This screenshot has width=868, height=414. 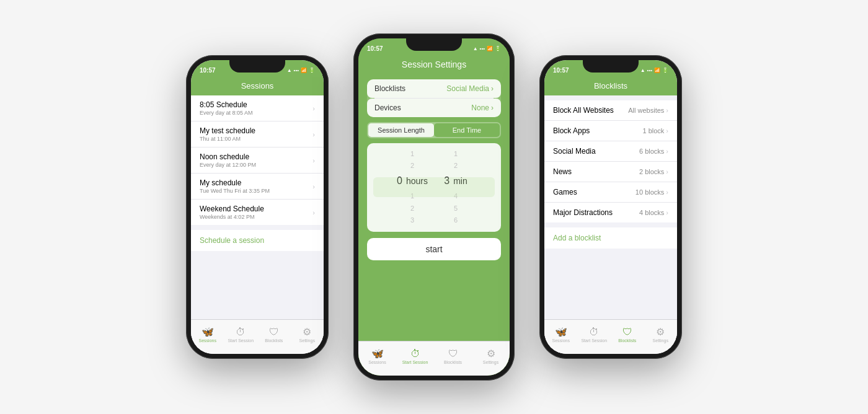 What do you see at coordinates (257, 187) in the screenshot?
I see `list-item: My schedule Tue Wed Thu Fri at 3:35 PM ›` at bounding box center [257, 187].